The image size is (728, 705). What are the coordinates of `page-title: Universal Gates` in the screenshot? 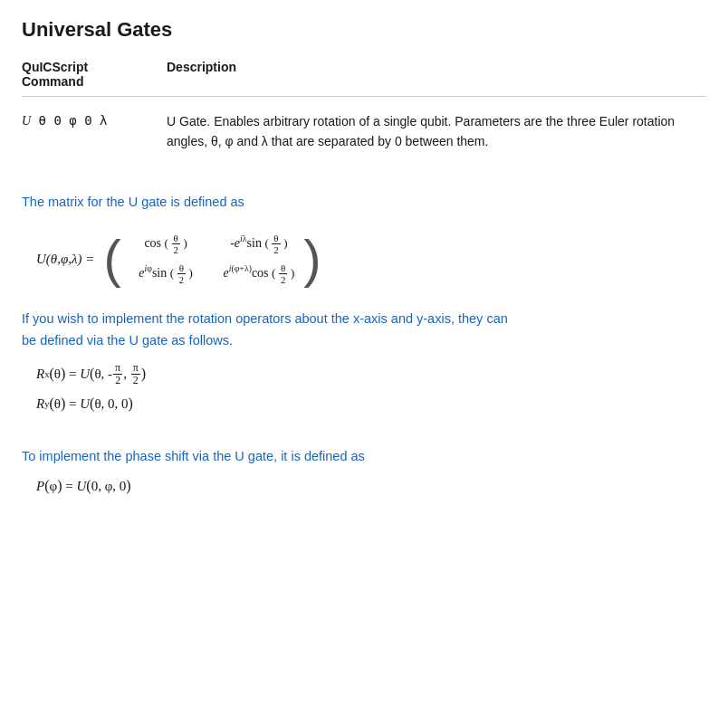 It's located at (364, 30).